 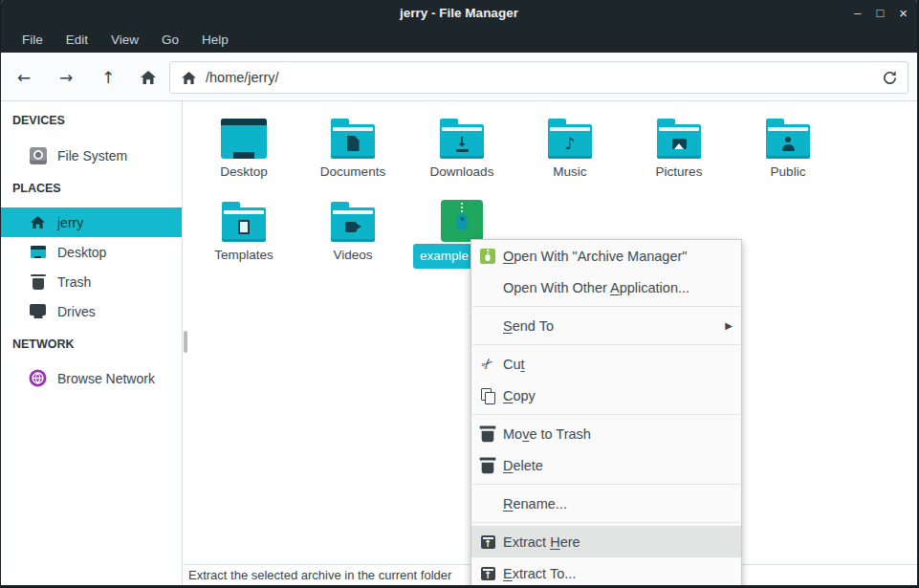 What do you see at coordinates (92, 281) in the screenshot?
I see `sidebar-item-trash: Trash` at bounding box center [92, 281].